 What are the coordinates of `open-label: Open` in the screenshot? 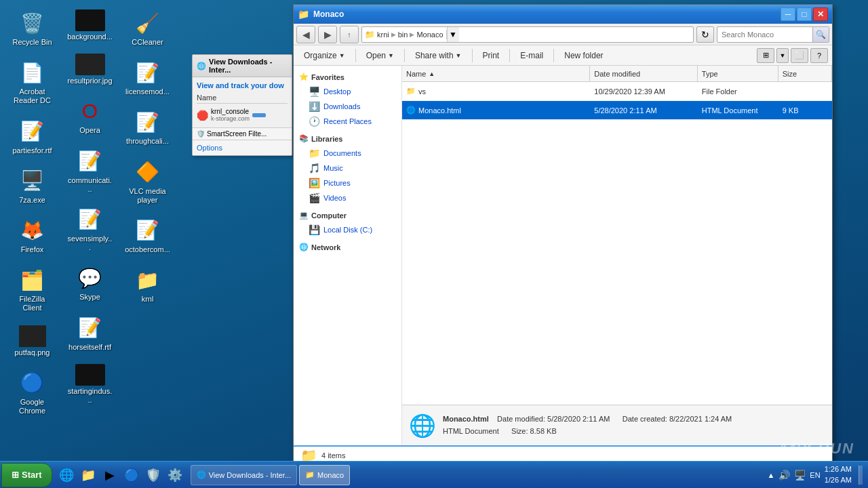 It's located at (376, 56).